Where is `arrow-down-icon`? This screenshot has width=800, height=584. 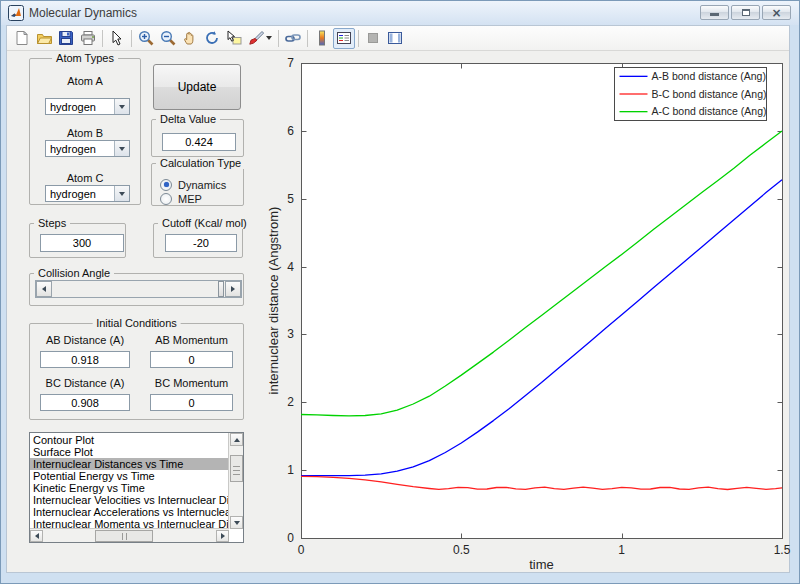
arrow-down-icon is located at coordinates (237, 523).